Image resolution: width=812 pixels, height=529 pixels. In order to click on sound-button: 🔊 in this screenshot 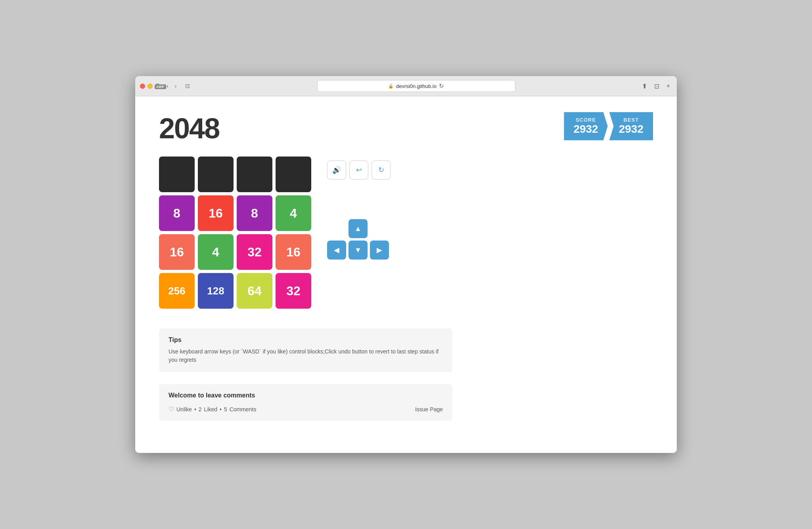, I will do `click(337, 170)`.